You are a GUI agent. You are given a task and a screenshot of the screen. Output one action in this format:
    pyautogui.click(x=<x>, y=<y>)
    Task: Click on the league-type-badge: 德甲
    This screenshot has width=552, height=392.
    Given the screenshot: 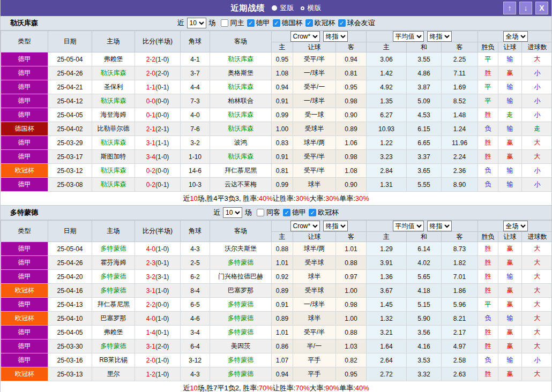 What is the action you would take?
    pyautogui.click(x=25, y=73)
    